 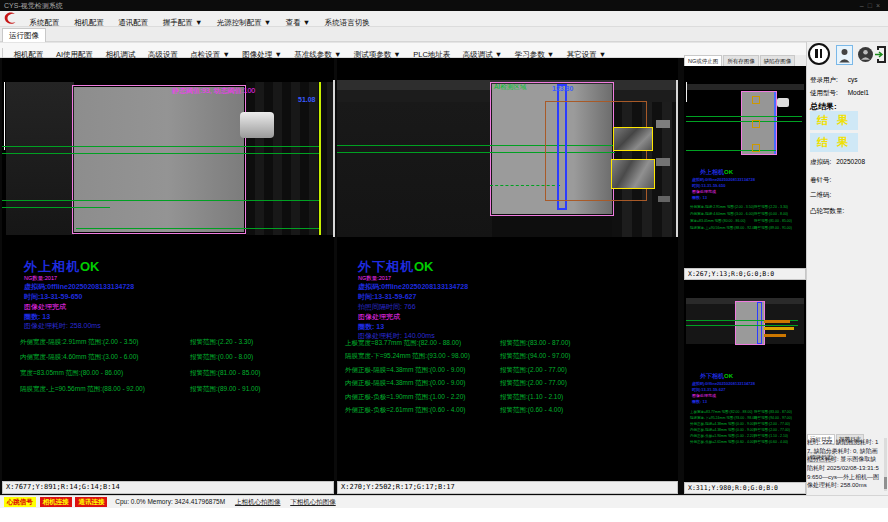 I want to click on user-icon, so click(x=844, y=55).